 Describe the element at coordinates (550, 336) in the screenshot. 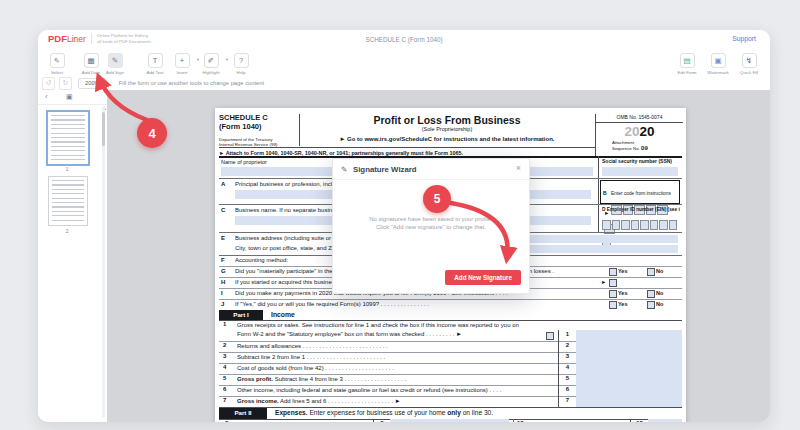

I see `statutory-employee-checkbox` at that location.